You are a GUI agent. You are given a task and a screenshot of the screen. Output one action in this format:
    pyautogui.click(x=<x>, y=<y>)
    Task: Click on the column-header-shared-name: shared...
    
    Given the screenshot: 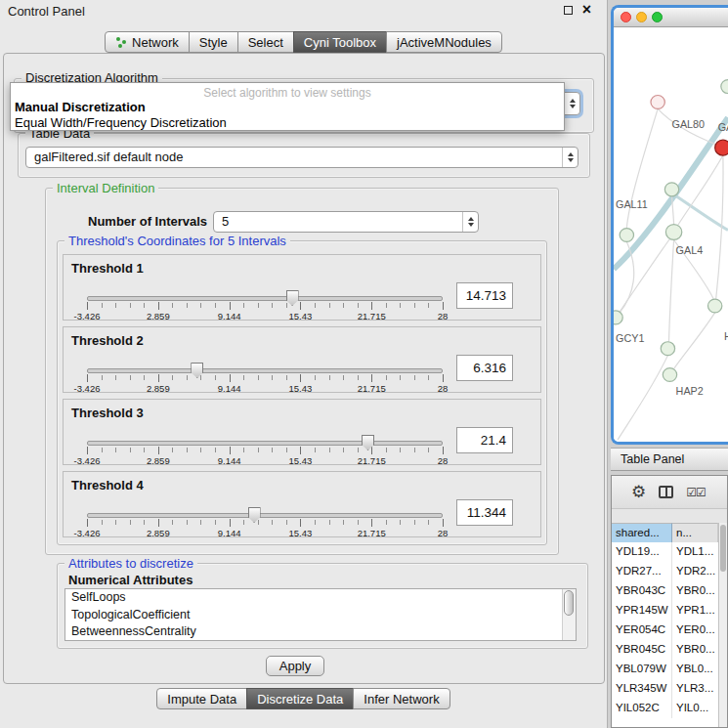 What is the action you would take?
    pyautogui.click(x=642, y=533)
    